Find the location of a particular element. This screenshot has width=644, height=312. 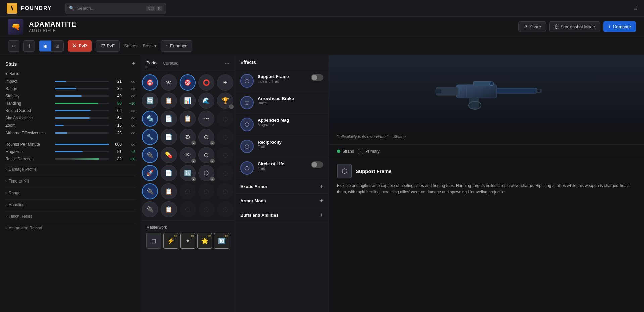

perk-icon: 🔣- is located at coordinates (188, 173).